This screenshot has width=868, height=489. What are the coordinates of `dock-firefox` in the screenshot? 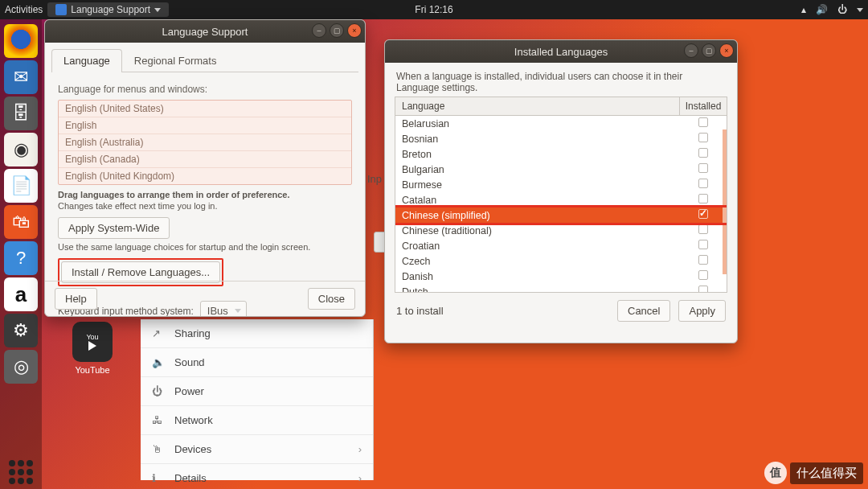 It's located at (21, 41).